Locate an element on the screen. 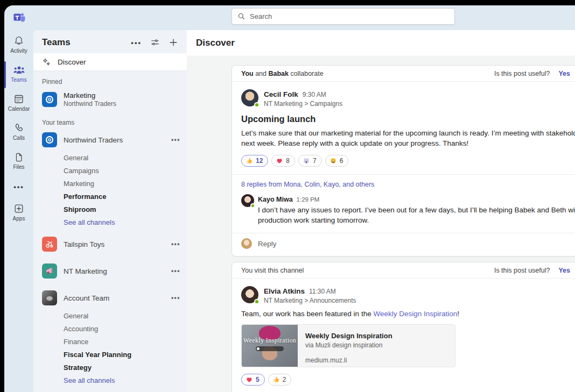  top-bar is located at coordinates (290, 18).